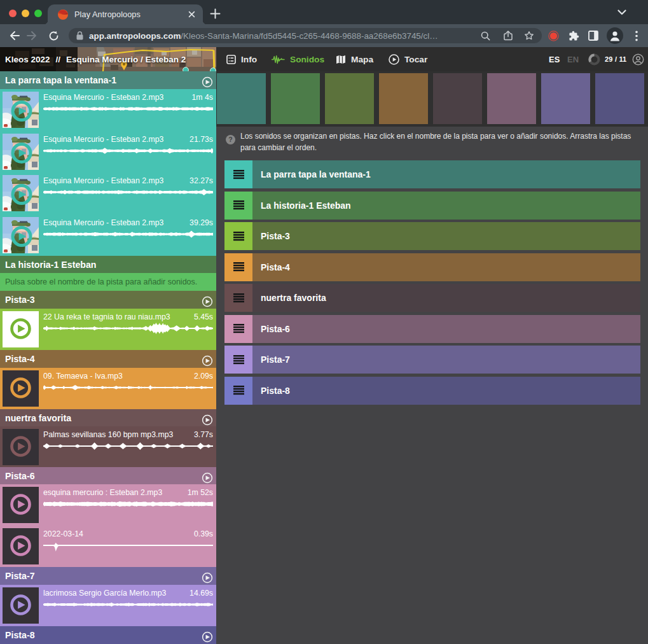 This screenshot has width=648, height=644. What do you see at coordinates (432, 360) in the screenshot?
I see `track-row: Pista-7` at bounding box center [432, 360].